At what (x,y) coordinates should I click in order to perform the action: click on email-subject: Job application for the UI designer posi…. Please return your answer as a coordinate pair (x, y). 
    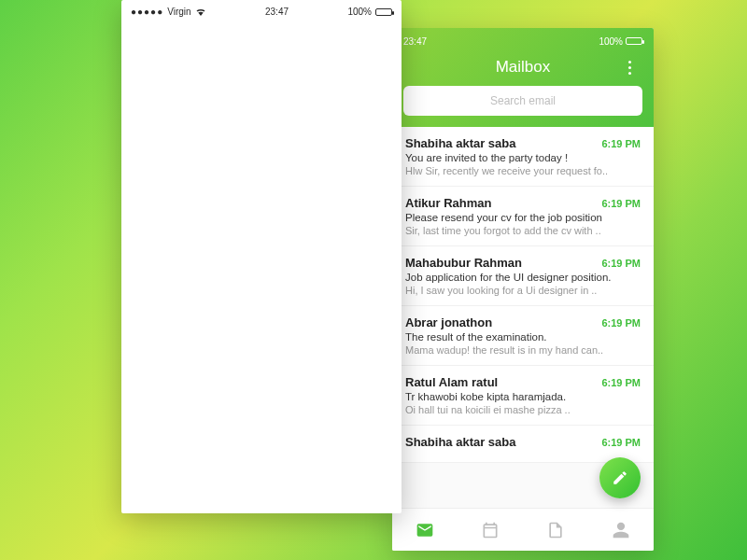
    Looking at the image, I should click on (523, 277).